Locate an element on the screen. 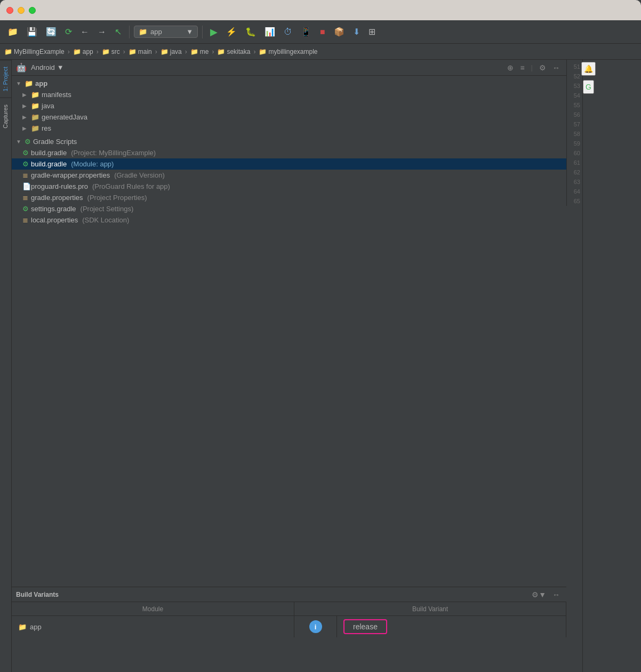 The width and height of the screenshot is (641, 672). maximize-button is located at coordinates (32, 11).